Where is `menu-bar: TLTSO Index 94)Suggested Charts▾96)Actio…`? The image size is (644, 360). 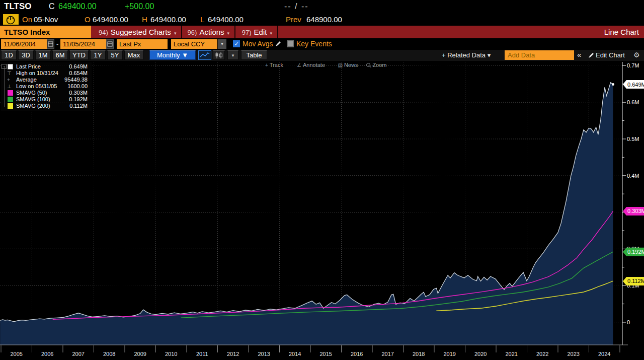 menu-bar: TLTSO Index 94)Suggested Charts▾96)Actio… is located at coordinates (322, 32).